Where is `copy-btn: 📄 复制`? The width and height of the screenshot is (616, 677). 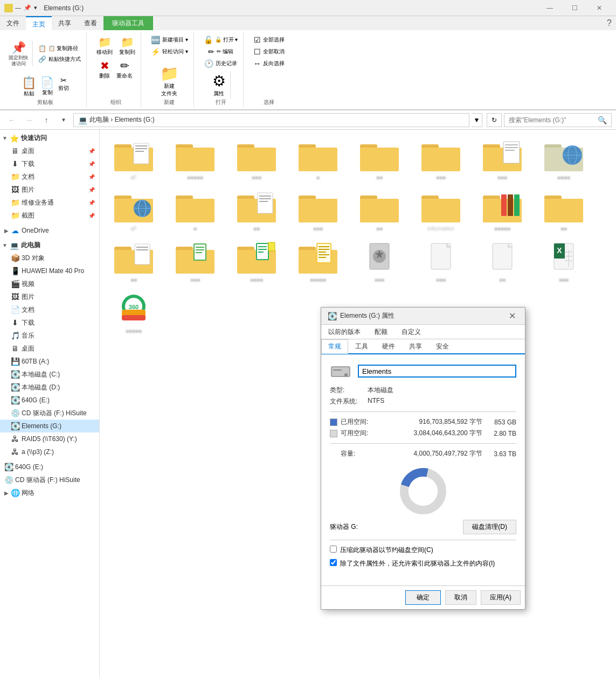 copy-btn: 📄 复制 is located at coordinates (47, 87).